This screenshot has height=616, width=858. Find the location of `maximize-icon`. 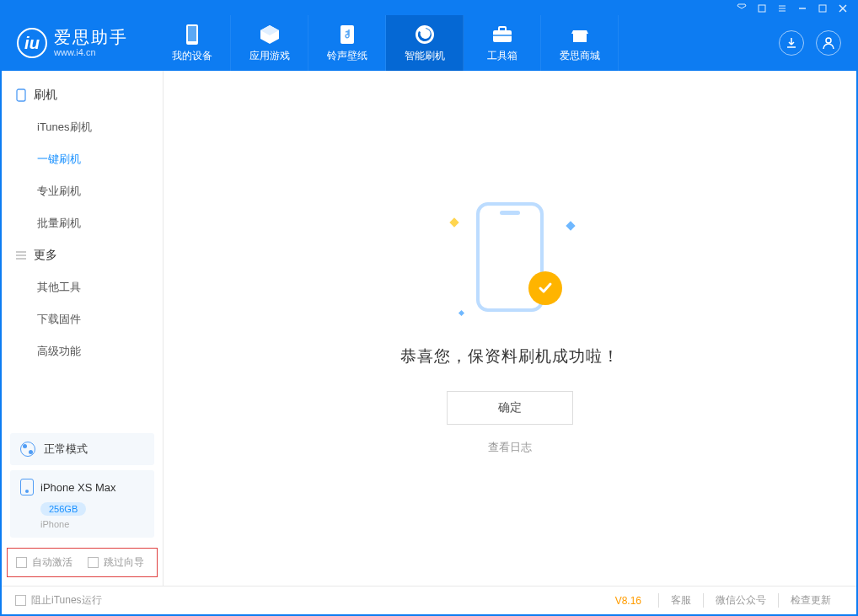

maximize-icon is located at coordinates (823, 8).